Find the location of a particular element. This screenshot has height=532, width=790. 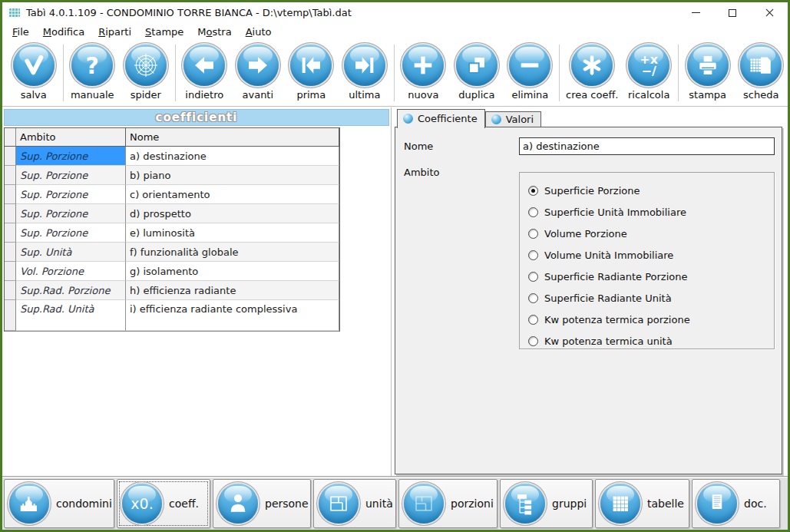

bottom-button-doc: doc. is located at coordinates (735, 504).